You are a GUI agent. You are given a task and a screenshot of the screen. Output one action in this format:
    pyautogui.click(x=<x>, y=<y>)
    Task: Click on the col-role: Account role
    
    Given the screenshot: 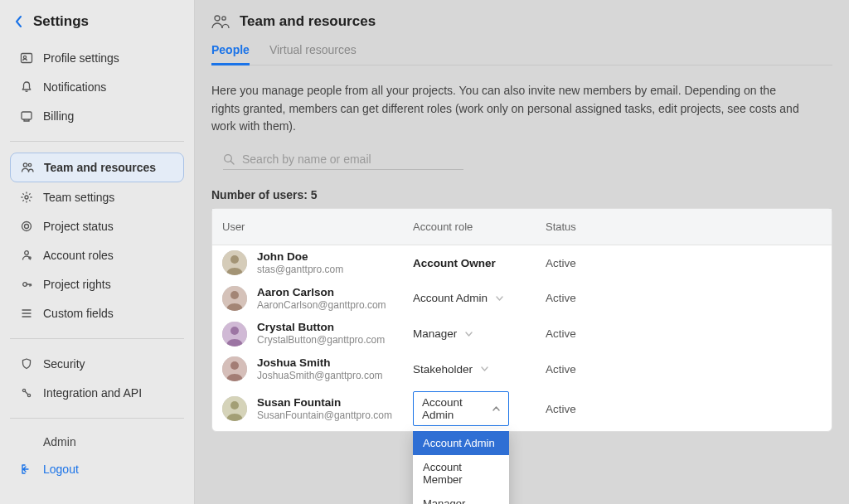 What is the action you would take?
    pyautogui.click(x=479, y=227)
    